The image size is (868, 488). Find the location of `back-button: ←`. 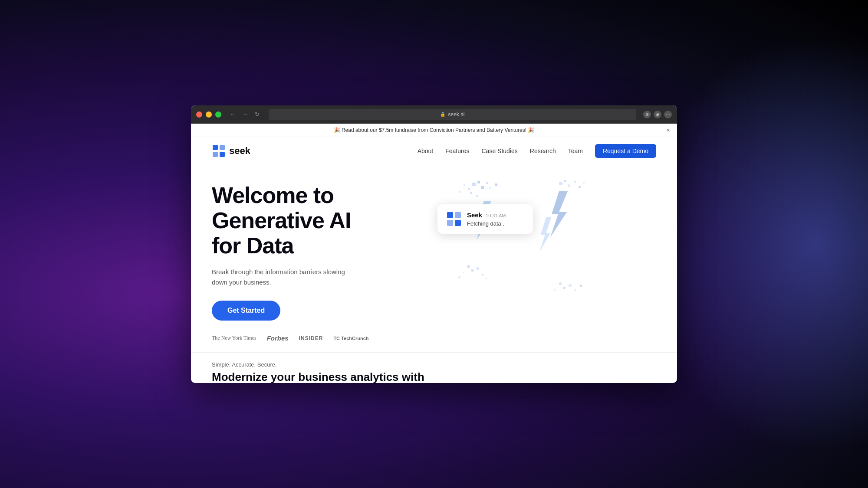

back-button: ← is located at coordinates (233, 115).